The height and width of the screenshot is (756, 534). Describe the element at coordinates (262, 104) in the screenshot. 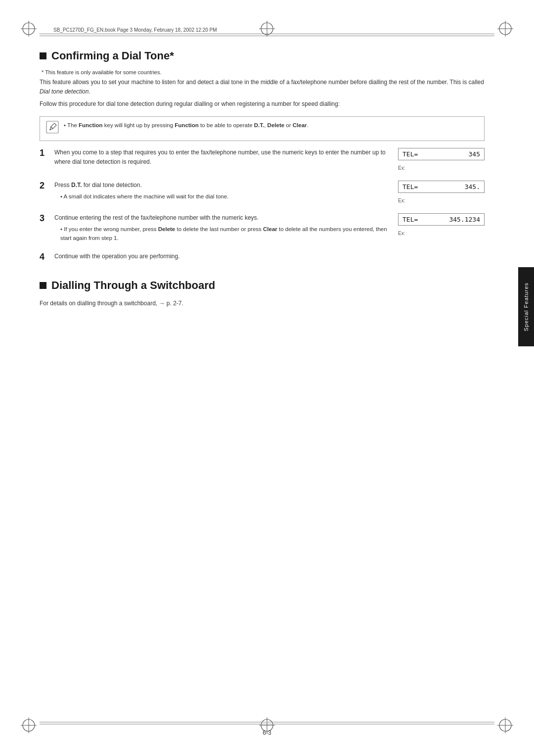

I see `feature-desc2: Follow this procedure for dial tone dete…` at that location.